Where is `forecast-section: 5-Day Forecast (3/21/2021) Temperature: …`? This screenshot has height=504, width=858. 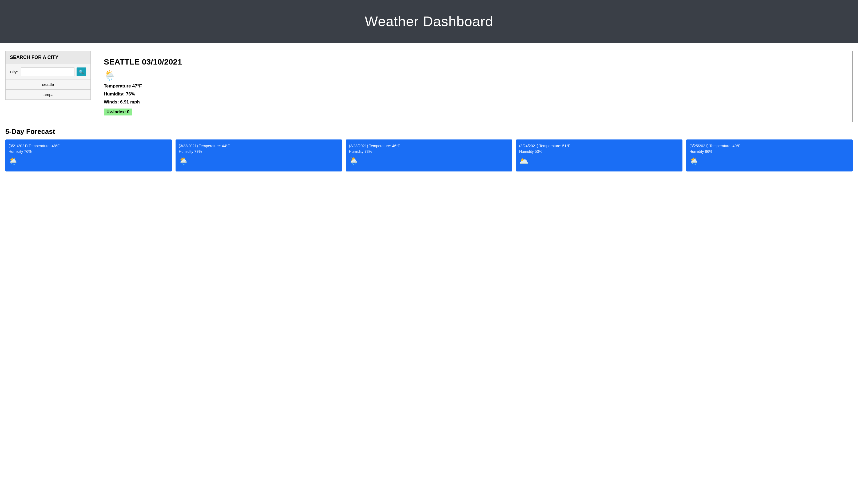 forecast-section: 5-Day Forecast (3/21/2021) Temperature: … is located at coordinates (429, 151).